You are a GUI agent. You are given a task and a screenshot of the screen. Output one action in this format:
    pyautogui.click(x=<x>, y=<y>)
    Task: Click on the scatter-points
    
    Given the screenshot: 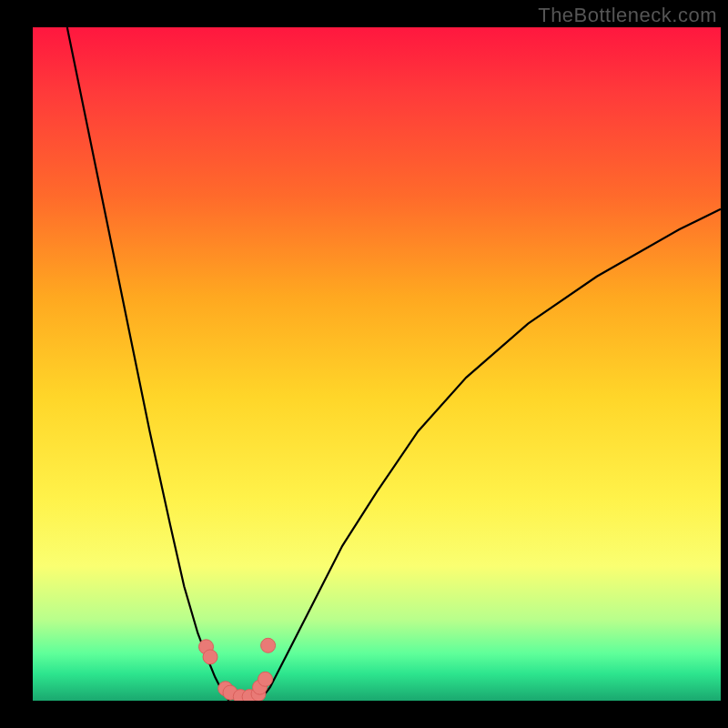 What is the action you would take?
    pyautogui.click(x=238, y=670)
    